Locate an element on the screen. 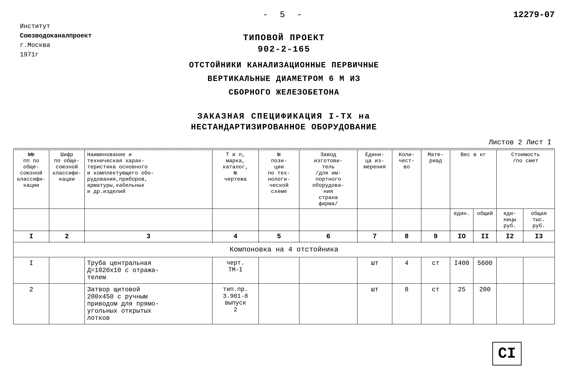 This screenshot has width=568, height=392. row1-ves-ed: I400 is located at coordinates (462, 270).